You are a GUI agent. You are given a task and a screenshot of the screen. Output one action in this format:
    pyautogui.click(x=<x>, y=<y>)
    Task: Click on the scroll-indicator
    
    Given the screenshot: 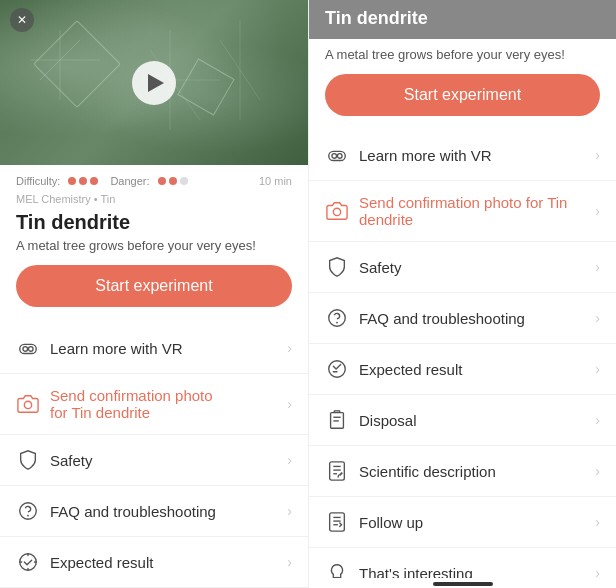 What is the action you would take?
    pyautogui.click(x=463, y=584)
    